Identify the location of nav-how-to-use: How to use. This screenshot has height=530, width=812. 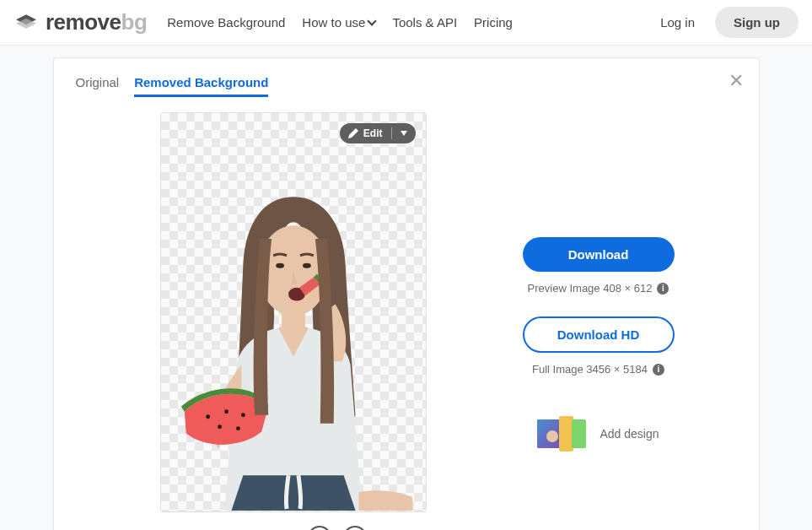
(339, 22).